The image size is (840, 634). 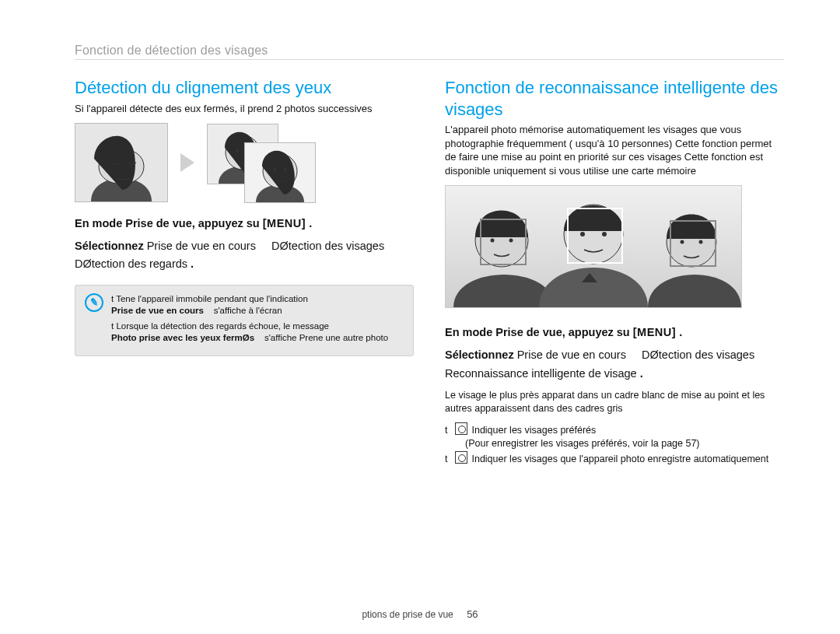 I want to click on r-step1-text: En mode Prise de vue, appuyez su, so click(x=537, y=332).